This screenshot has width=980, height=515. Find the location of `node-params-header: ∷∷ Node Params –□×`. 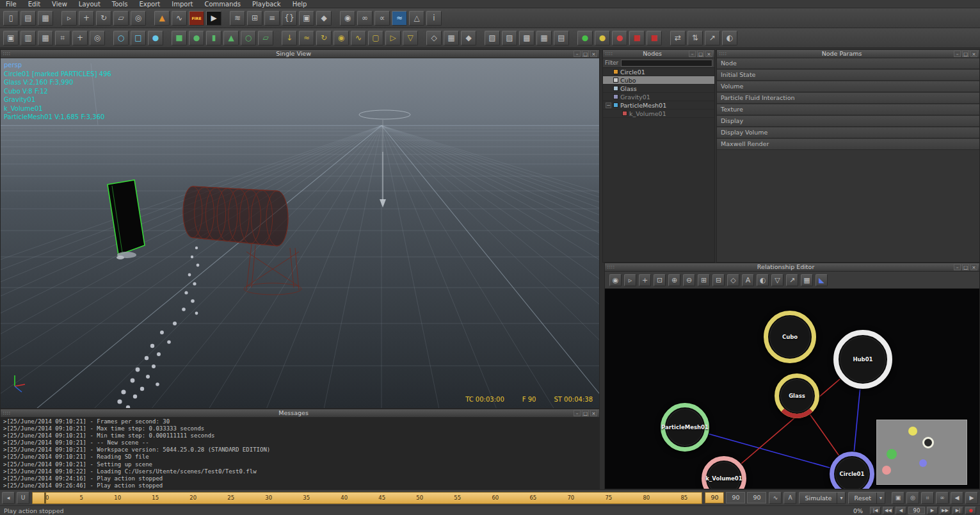

node-params-header: ∷∷ Node Params –□× is located at coordinates (848, 54).